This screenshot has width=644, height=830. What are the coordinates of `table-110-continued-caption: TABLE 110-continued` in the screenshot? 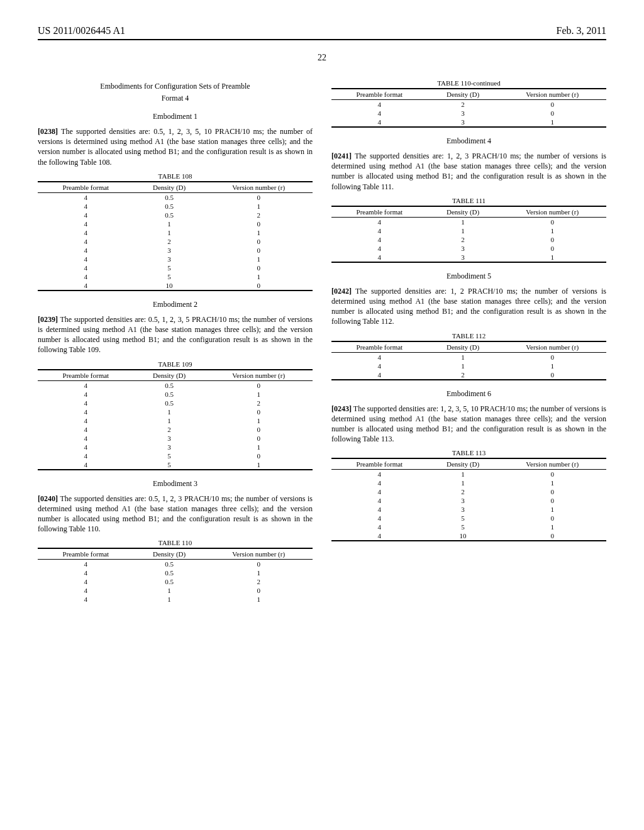 It's located at (469, 83).